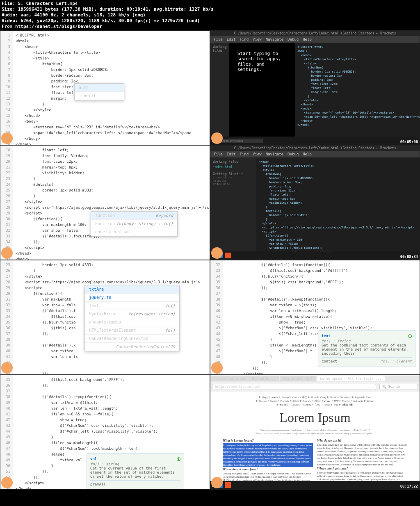 This screenshot has height=506, width=420. What do you see at coordinates (96, 289) in the screenshot?
I see `opt-txtara: txtAra` at bounding box center [96, 289].